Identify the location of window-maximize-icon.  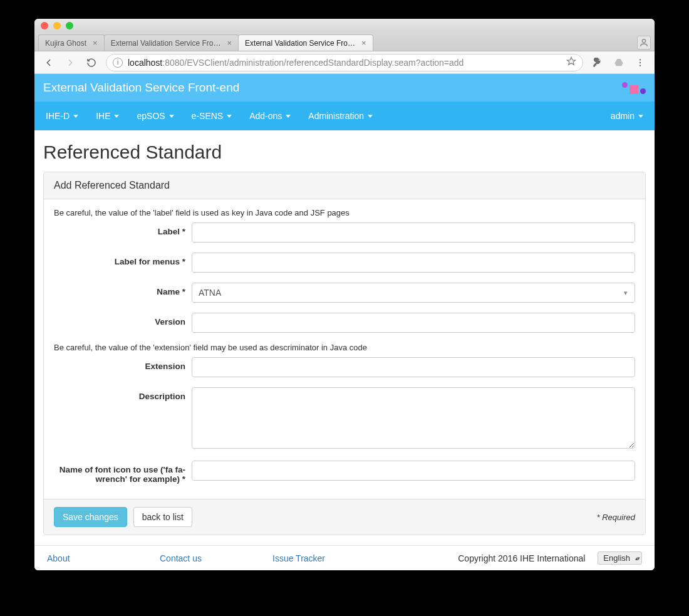
(70, 26).